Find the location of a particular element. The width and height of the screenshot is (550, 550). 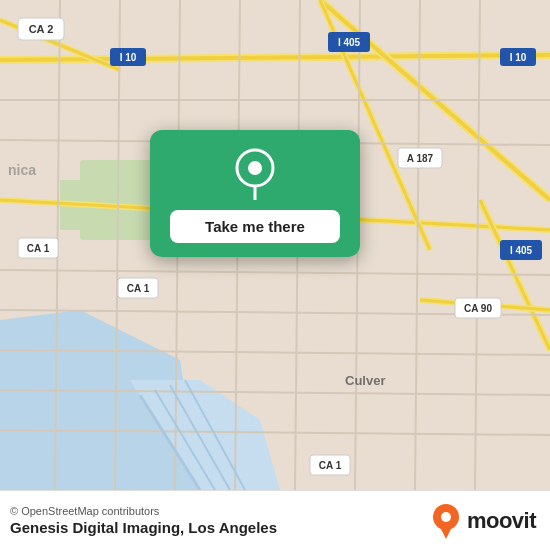

moovit-logo: moovit is located at coordinates (484, 521).